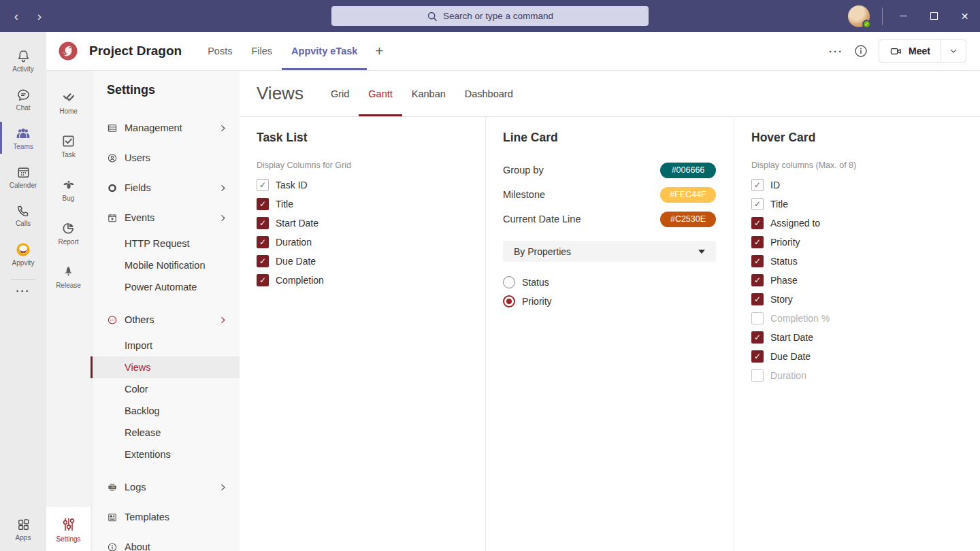 The width and height of the screenshot is (980, 551). I want to click on checkbox-row-duration: ✓ Duration, so click(371, 242).